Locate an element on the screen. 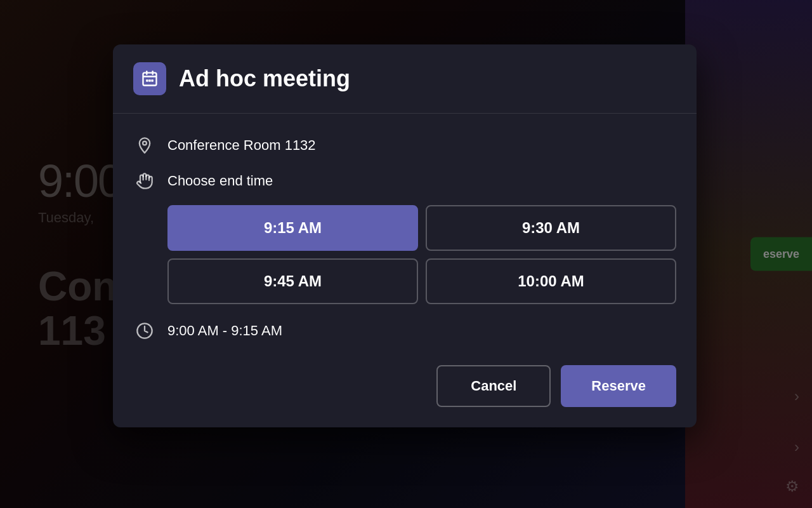  time-slot-945: 9:45 AM is located at coordinates (293, 281).